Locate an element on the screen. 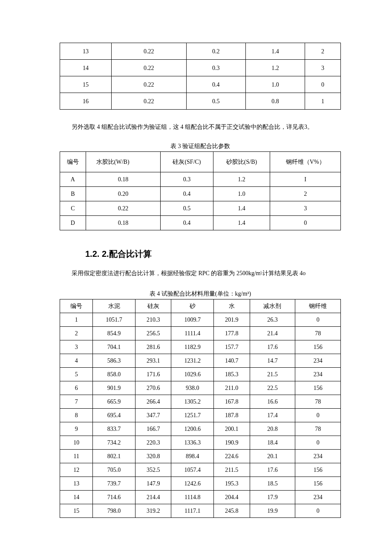  table-cell: 854.9 is located at coordinates (114, 334).